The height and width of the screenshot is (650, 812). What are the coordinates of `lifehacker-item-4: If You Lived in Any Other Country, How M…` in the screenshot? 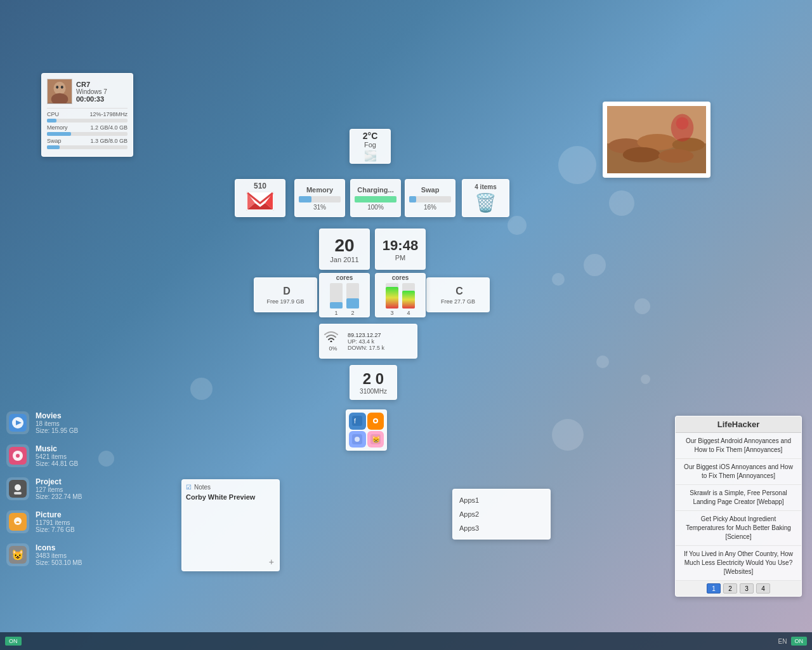 It's located at (738, 564).